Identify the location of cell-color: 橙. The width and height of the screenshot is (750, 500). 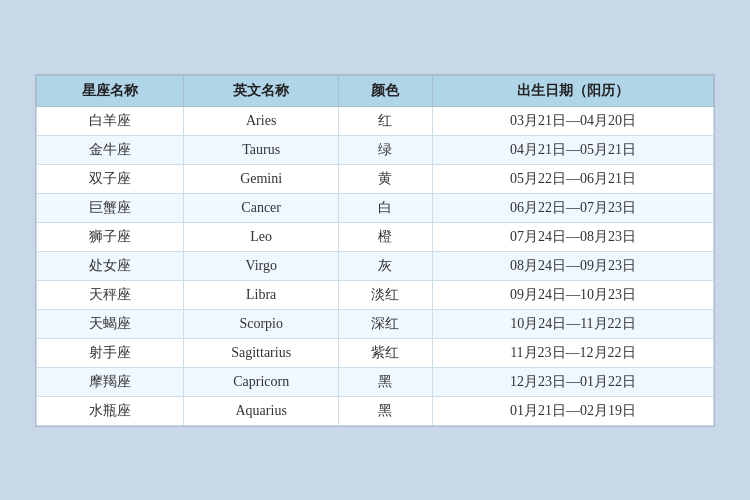
(386, 236).